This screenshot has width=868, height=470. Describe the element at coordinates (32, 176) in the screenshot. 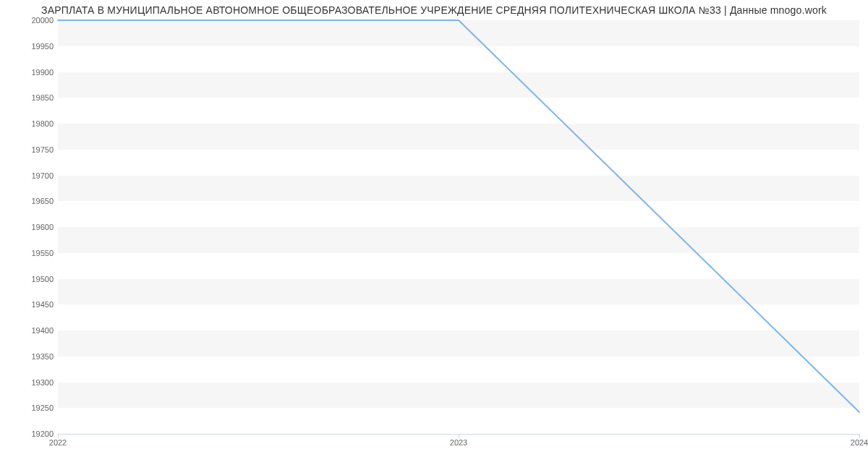

I see `y-tick-label: 19700` at that location.